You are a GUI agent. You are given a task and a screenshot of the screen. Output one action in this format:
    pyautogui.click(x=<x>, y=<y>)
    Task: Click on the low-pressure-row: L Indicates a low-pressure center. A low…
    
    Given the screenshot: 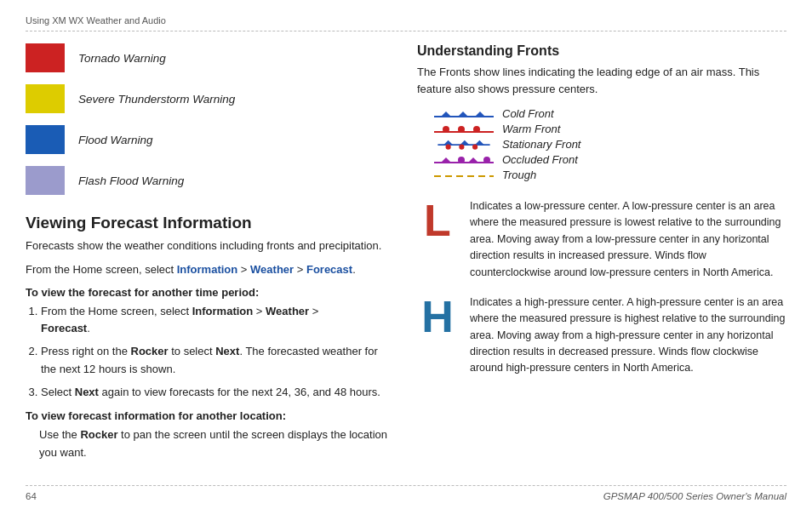 What is the action you would take?
    pyautogui.click(x=602, y=240)
    